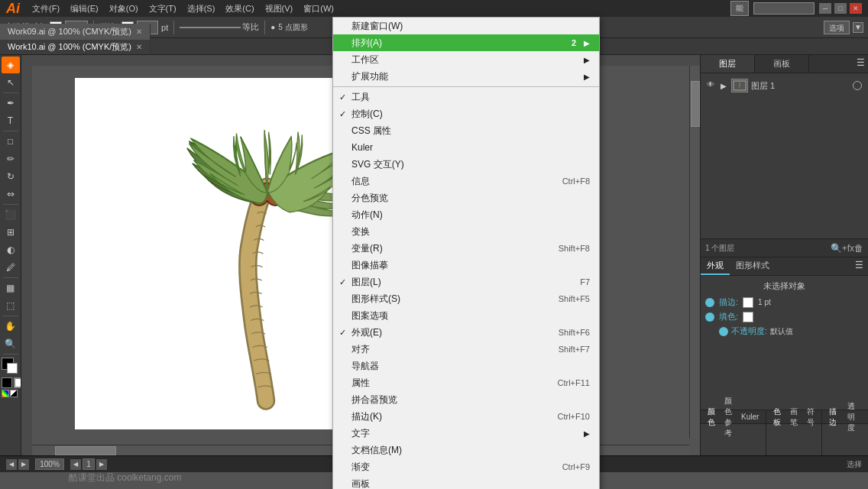  What do you see at coordinates (825, 8) in the screenshot?
I see `minimize-button: ─` at bounding box center [825, 8].